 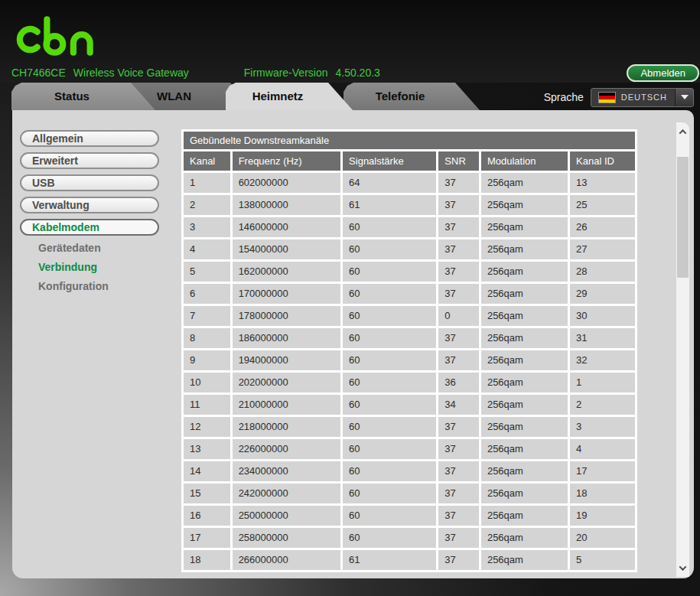 I want to click on scrollbar-thumb, so click(x=682, y=217).